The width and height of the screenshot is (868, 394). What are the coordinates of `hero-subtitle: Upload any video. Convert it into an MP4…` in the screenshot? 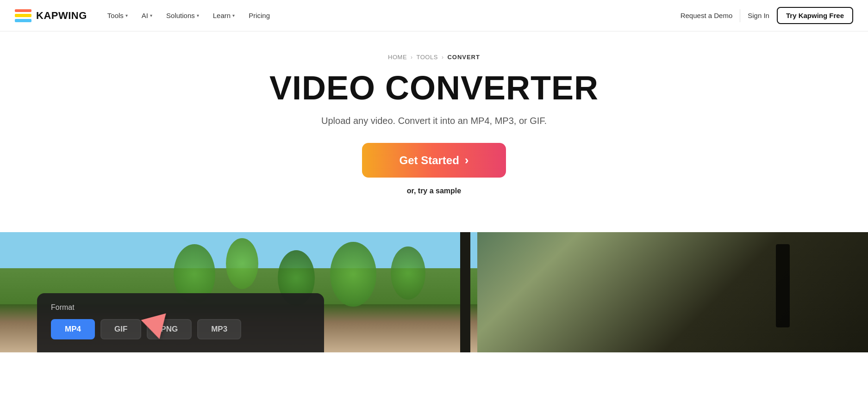 It's located at (434, 121).